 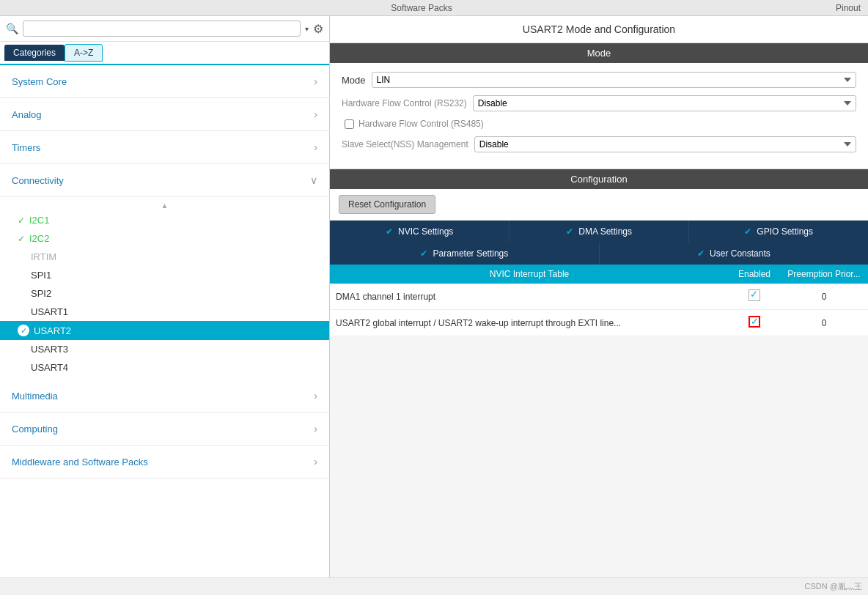 What do you see at coordinates (164, 148) in the screenshot?
I see `sidebar-item-timers: Timers ›` at bounding box center [164, 148].